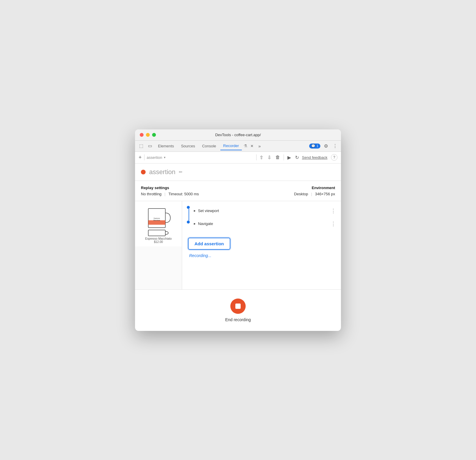  What do you see at coordinates (195, 211) in the screenshot?
I see `step-1-expand-icon: ►` at bounding box center [195, 211].